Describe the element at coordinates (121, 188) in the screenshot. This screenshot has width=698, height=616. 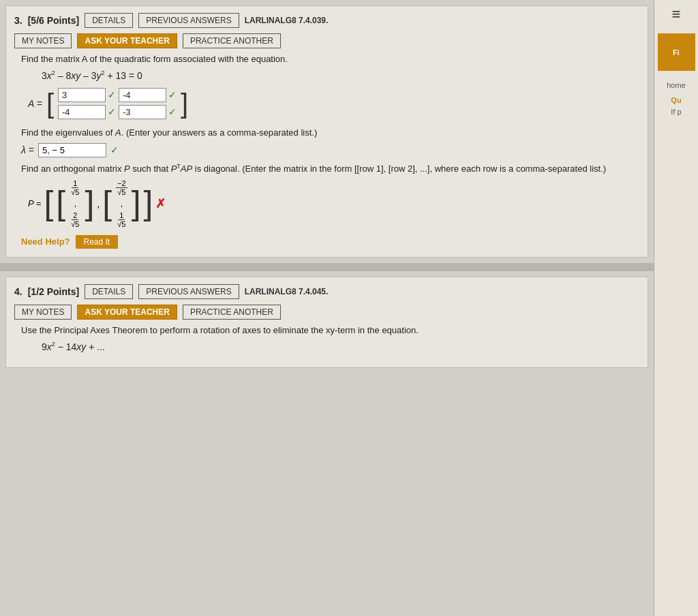
I see `frac-2-1: −2 √5` at that location.